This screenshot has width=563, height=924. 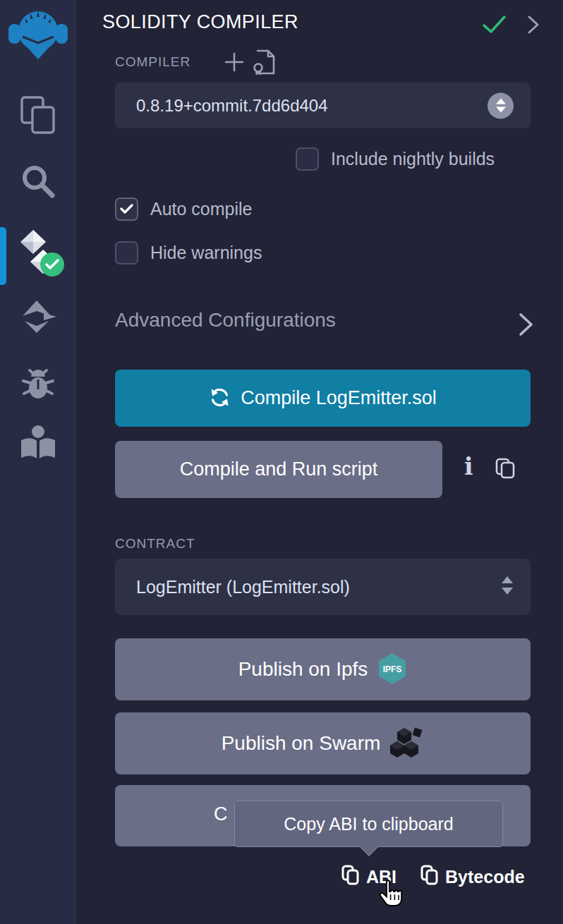 I want to click on remix-logo-icon, so click(x=38, y=35).